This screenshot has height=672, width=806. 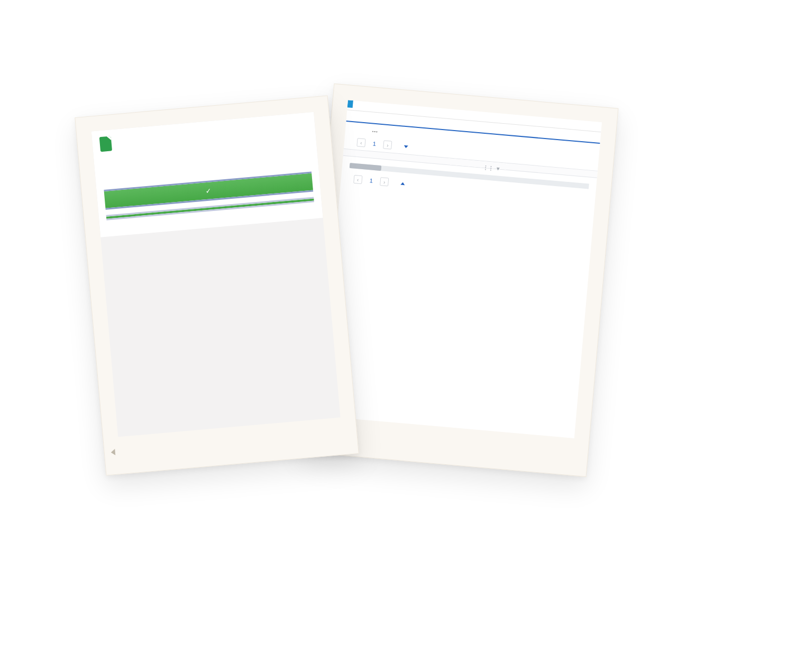 What do you see at coordinates (374, 132) in the screenshot?
I see `more-actions-icon: ⋯` at bounding box center [374, 132].